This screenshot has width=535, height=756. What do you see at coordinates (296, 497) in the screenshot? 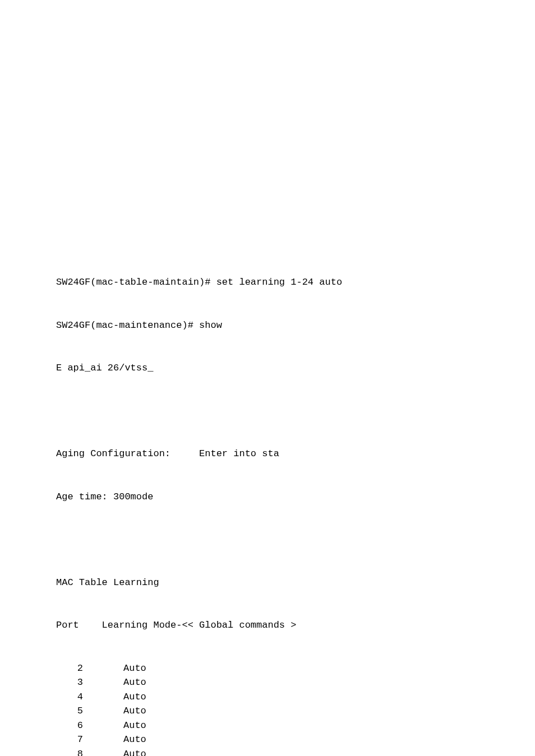
I see `age-time-line: Age time: 300mode` at bounding box center [296, 497].